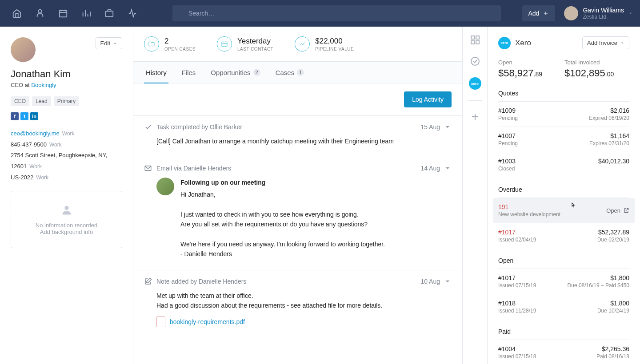 The image size is (640, 364). What do you see at coordinates (504, 43) in the screenshot?
I see `xero-logo-icon: xero` at bounding box center [504, 43].